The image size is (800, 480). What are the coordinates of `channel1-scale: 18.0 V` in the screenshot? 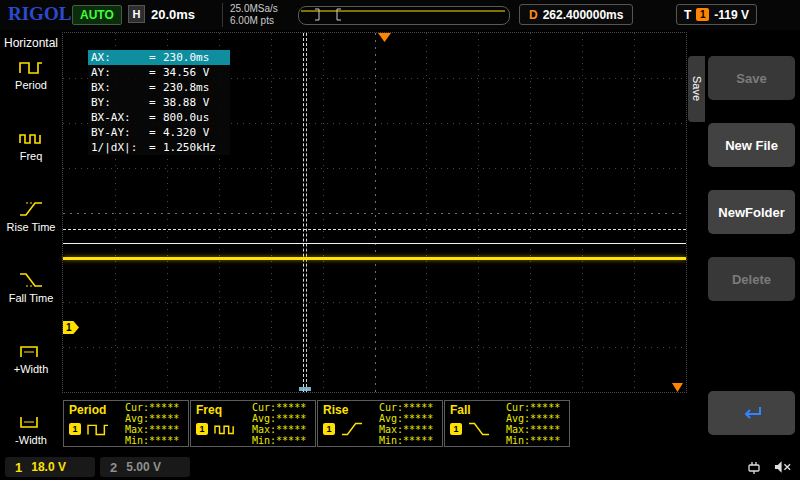 It's located at (48, 467).